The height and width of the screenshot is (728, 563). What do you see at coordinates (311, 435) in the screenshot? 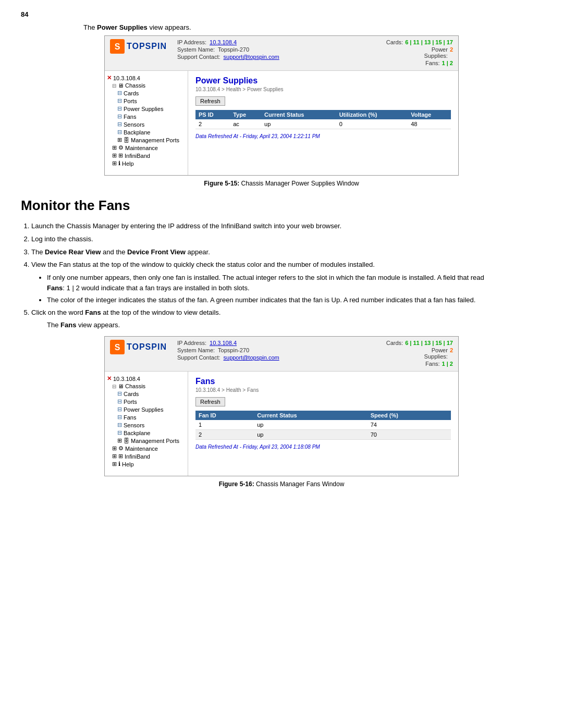
I see `td-fanstatus-2: up` at bounding box center [311, 435].